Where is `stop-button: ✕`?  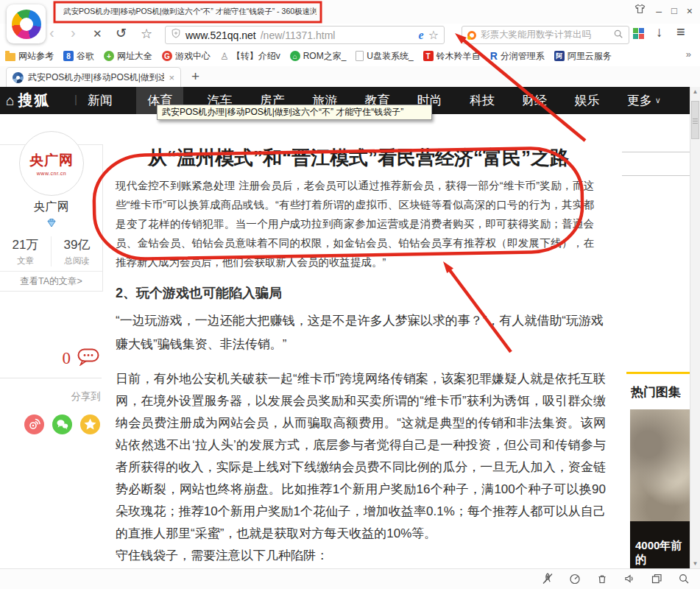
stop-button: ✕ is located at coordinates (97, 34).